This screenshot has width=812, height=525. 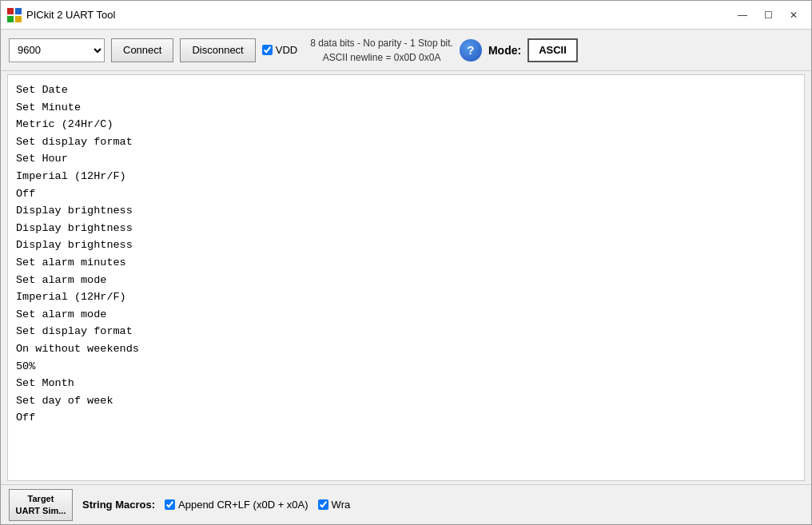 I want to click on info-line2: ASCII newline = 0x0D 0x0A, so click(x=382, y=58).